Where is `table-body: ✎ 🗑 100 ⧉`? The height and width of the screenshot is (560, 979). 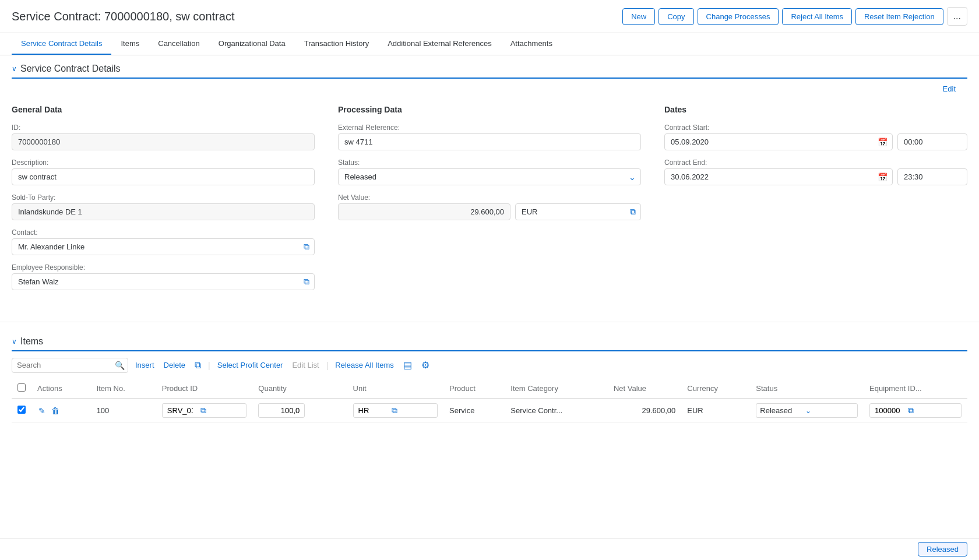
table-body: ✎ 🗑 100 ⧉ is located at coordinates (490, 411).